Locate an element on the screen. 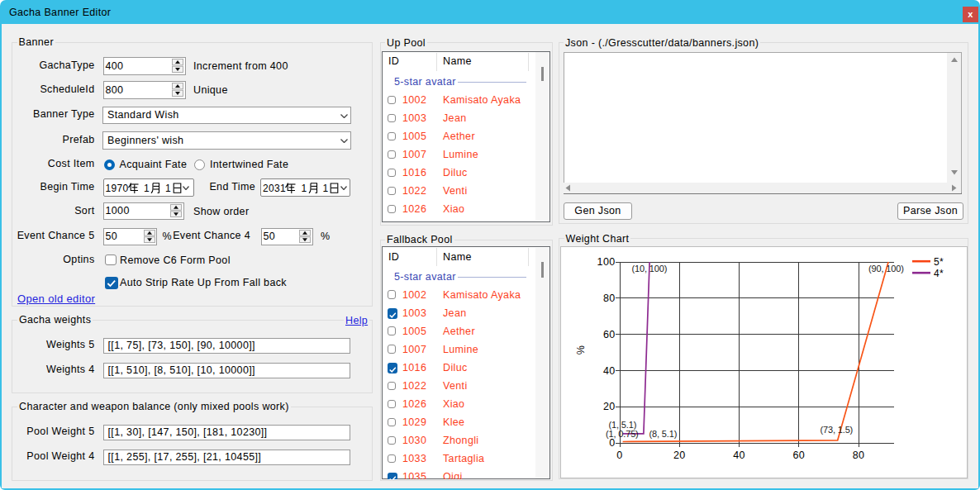 This screenshot has height=490, width=980. svg-text: 4* is located at coordinates (939, 274).